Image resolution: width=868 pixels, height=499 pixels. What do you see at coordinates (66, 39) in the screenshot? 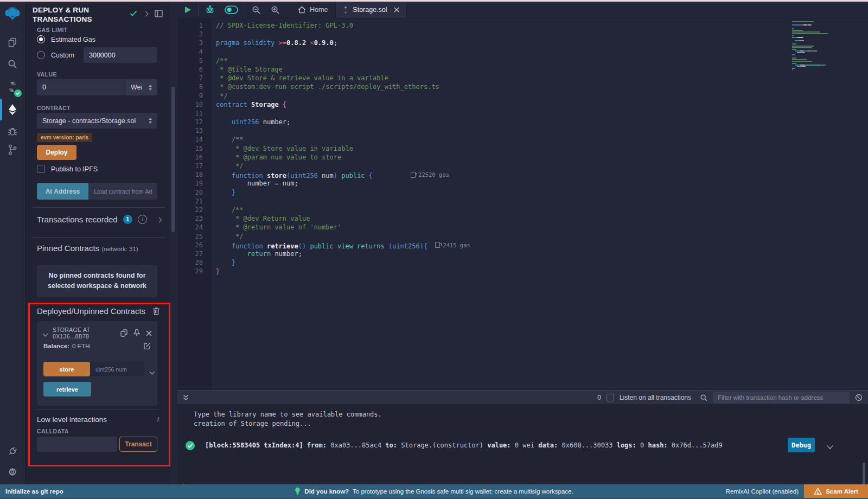
I see `estimated-gas-option: Estimated Gas` at bounding box center [66, 39].